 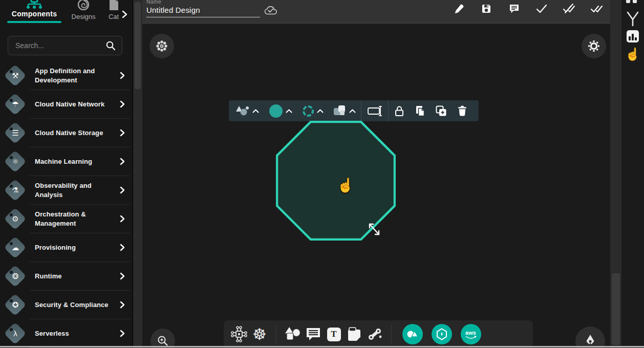 What do you see at coordinates (60, 46) in the screenshot?
I see `search-input` at bounding box center [60, 46].